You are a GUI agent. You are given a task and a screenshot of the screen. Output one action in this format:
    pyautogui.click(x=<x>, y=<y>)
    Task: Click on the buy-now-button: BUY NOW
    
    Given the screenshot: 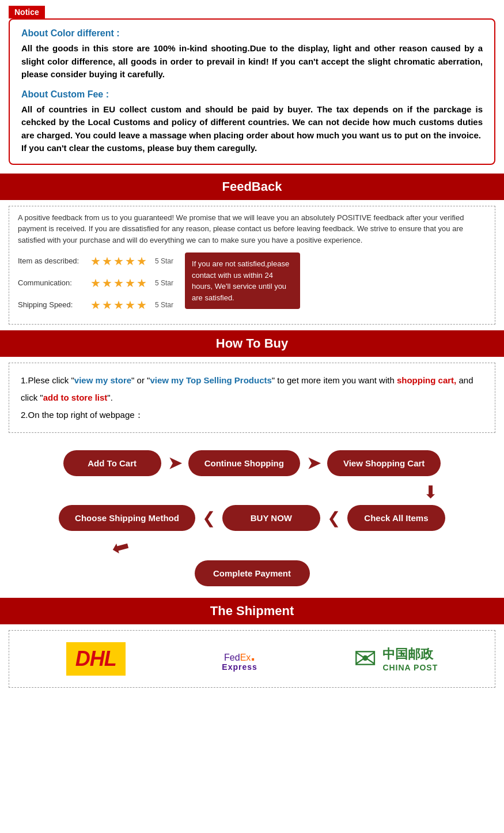 What is the action you would take?
    pyautogui.click(x=271, y=518)
    